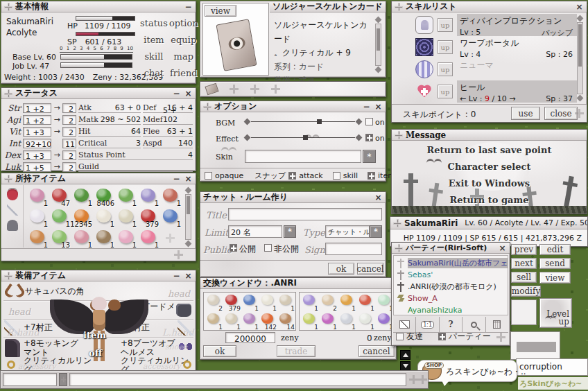 This screenshot has width=588, height=391. I want to click on mesh-cap: 14, so click(286, 322).